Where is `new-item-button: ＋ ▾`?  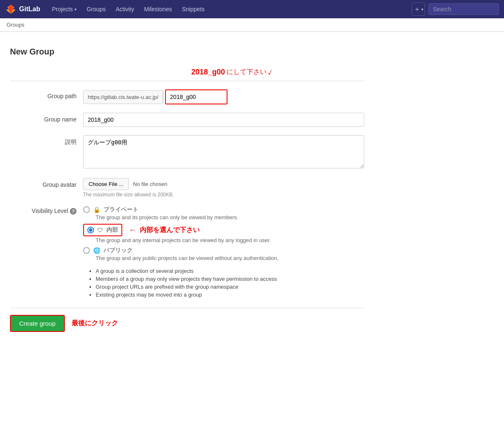 new-item-button: ＋ ▾ is located at coordinates (418, 9).